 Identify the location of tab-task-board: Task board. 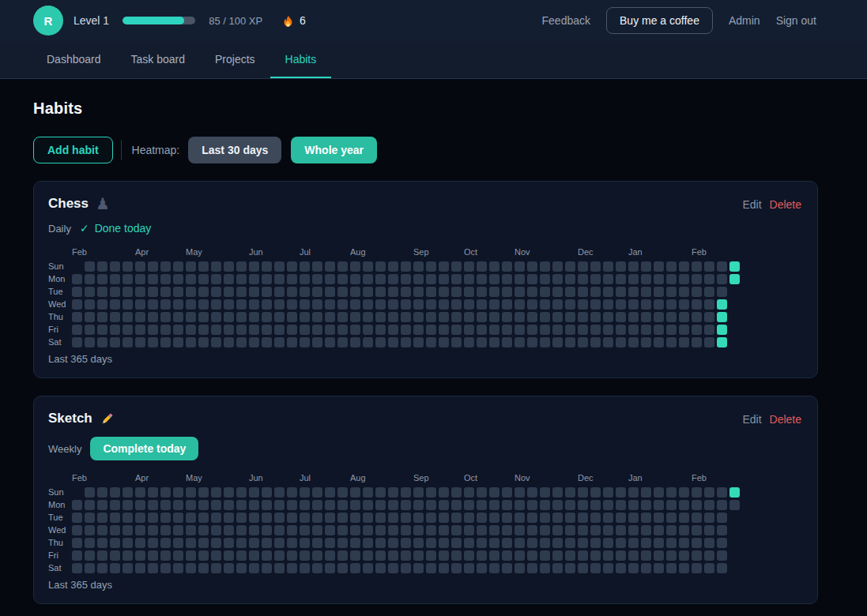
(158, 60).